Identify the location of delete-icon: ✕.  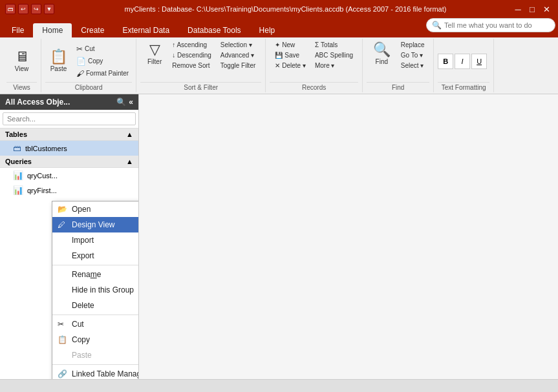
(277, 66).